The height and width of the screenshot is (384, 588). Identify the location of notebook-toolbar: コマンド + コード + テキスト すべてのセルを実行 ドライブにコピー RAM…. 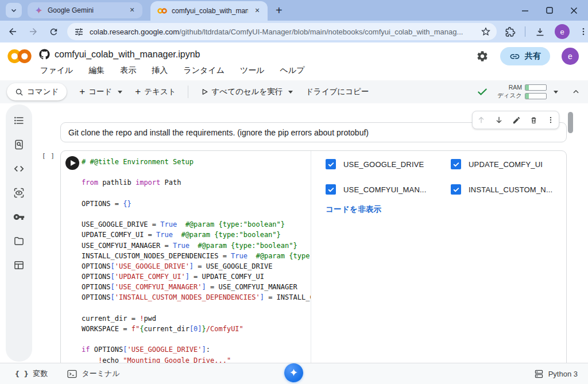
(294, 92).